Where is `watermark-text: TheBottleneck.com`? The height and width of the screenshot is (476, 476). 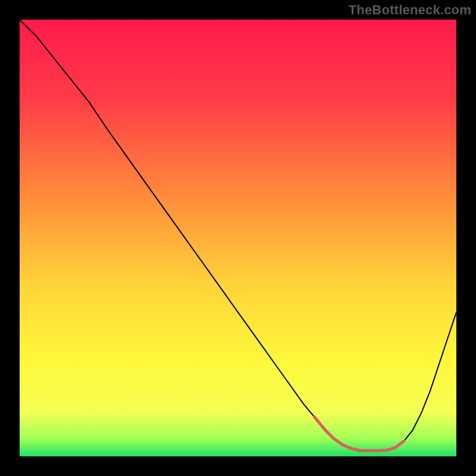 watermark-text: TheBottleneck.com is located at coordinates (410, 10).